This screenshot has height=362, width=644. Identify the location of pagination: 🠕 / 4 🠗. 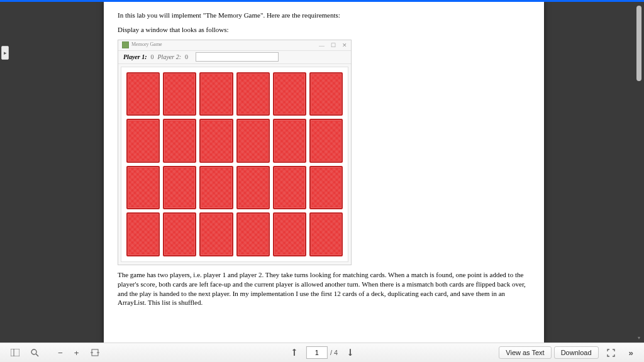
(322, 353).